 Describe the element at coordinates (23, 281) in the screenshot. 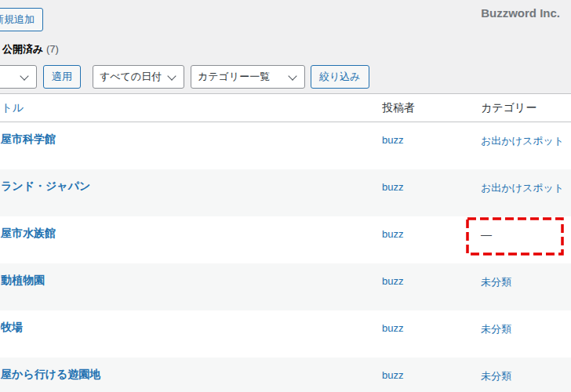

I see `post-title-link: 動植物園` at that location.